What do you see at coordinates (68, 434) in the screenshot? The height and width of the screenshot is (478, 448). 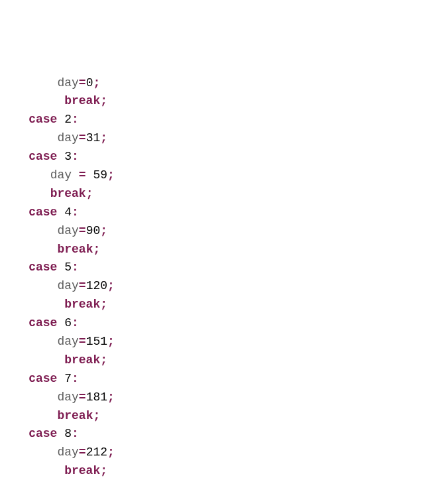 I see `number-literal: 8` at bounding box center [68, 434].